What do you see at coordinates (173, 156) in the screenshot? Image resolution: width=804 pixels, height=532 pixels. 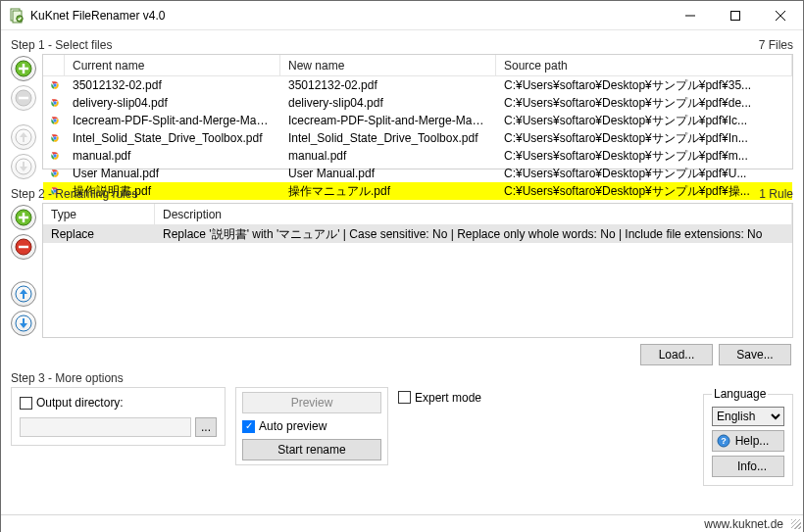 I see `cell-current: manual.pdf` at bounding box center [173, 156].